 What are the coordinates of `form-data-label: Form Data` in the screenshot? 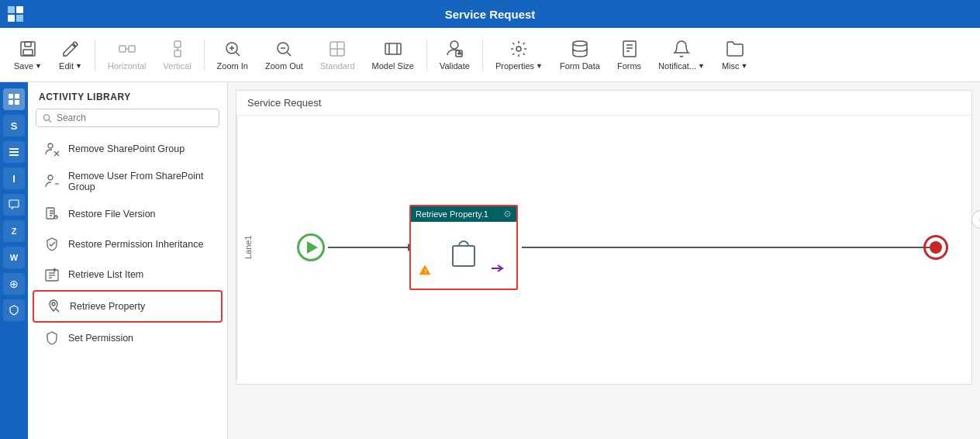 It's located at (580, 66).